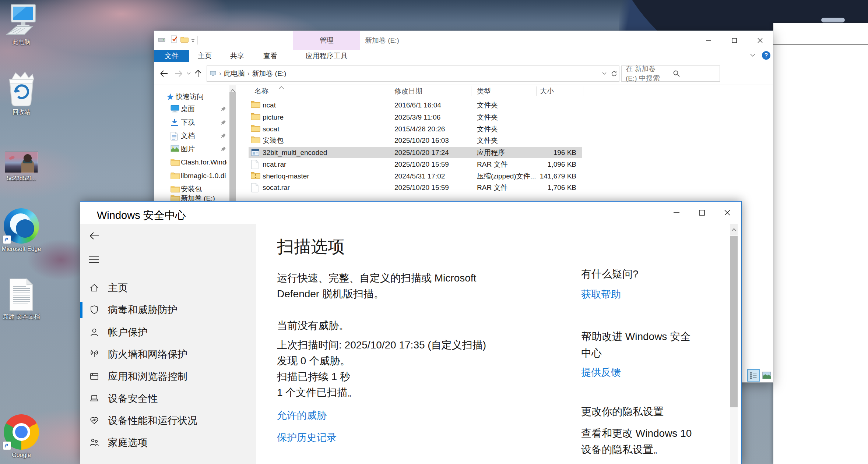 The height and width of the screenshot is (464, 868). Describe the element at coordinates (601, 372) in the screenshot. I see `give-feedback-link: 提供反馈` at that location.